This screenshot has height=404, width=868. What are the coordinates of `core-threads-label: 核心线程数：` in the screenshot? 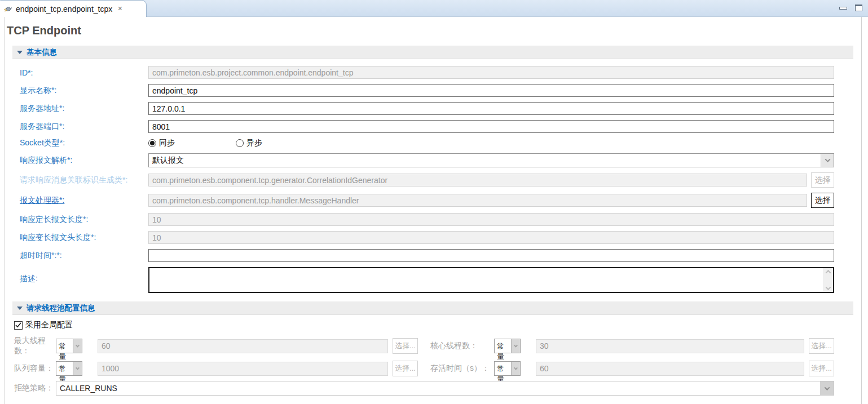 It's located at (462, 346).